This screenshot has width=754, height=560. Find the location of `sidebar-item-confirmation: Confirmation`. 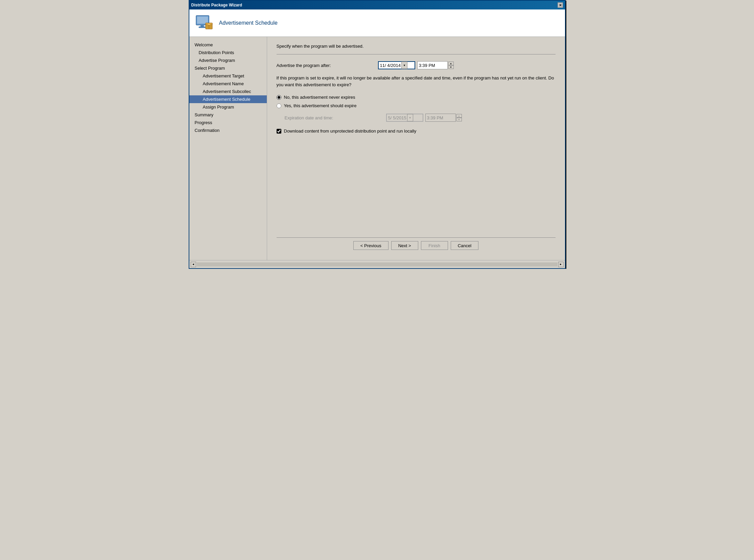

sidebar-item-confirmation: Confirmation is located at coordinates (228, 130).